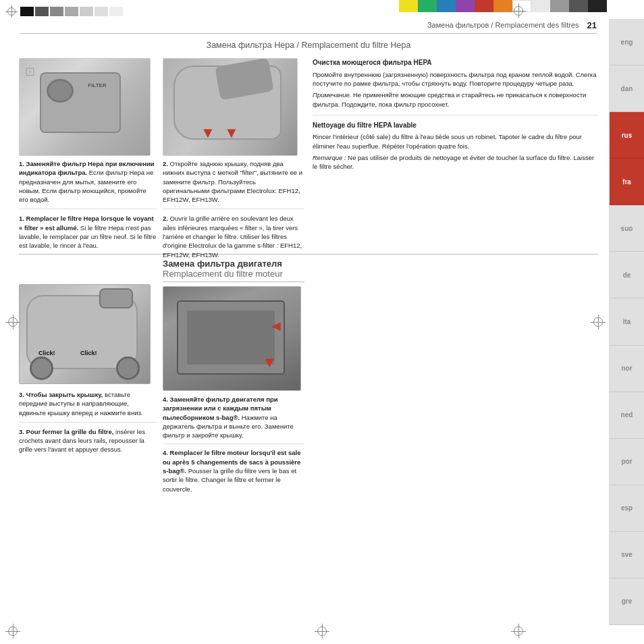 This screenshot has height=644, width=644. Describe the element at coordinates (88, 404) in the screenshot. I see `step3-ru: 3. Чтобы закрыть крышку, вставьте передн…` at that location.